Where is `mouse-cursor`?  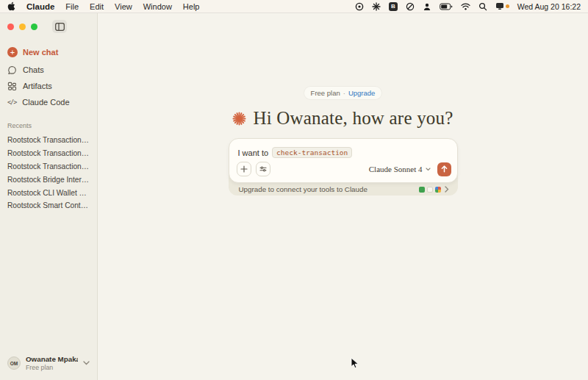
mouse-cursor is located at coordinates (355, 363).